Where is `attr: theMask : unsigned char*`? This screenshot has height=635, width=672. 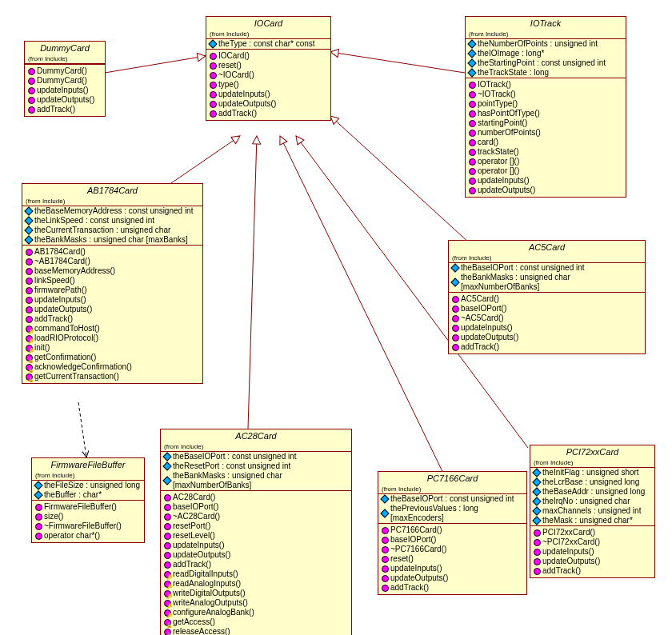
attr: theMask : unsigned char* is located at coordinates (592, 521).